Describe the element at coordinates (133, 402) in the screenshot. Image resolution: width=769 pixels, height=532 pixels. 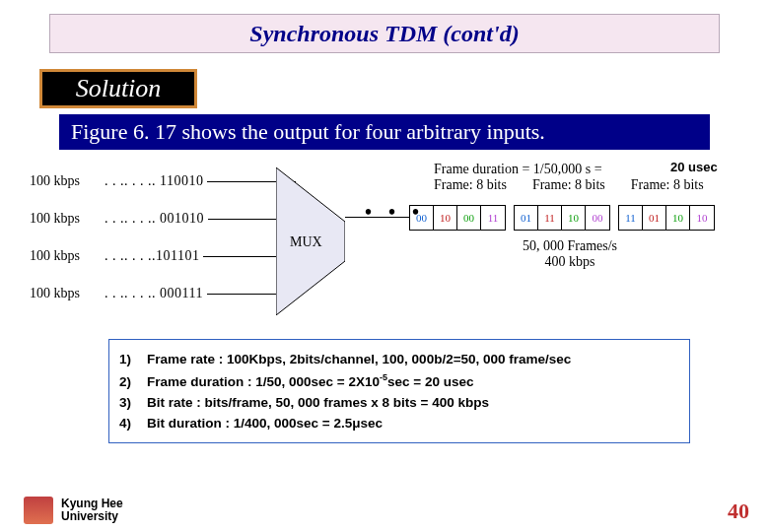
I see `calc-num-3: 3)` at that location.